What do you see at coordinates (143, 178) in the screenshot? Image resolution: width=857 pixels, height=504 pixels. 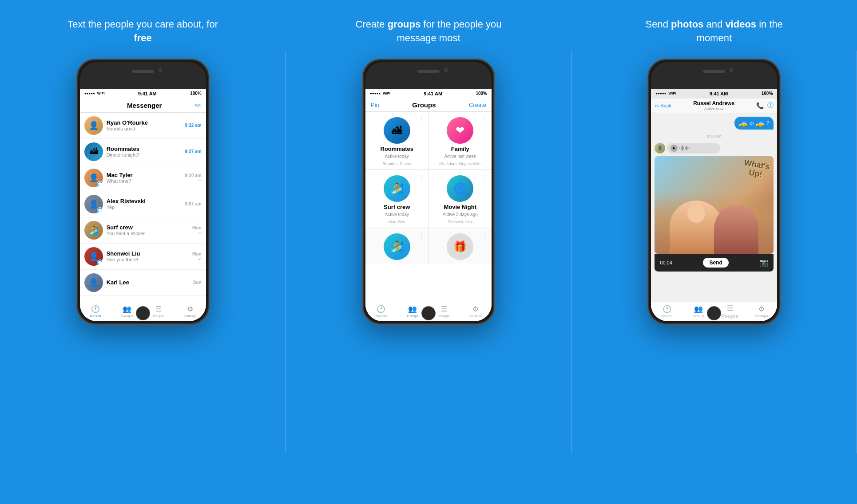 I see `chat-item-mac: 👤 Mac Tyler What time? 9:10 am ↩` at bounding box center [143, 178].